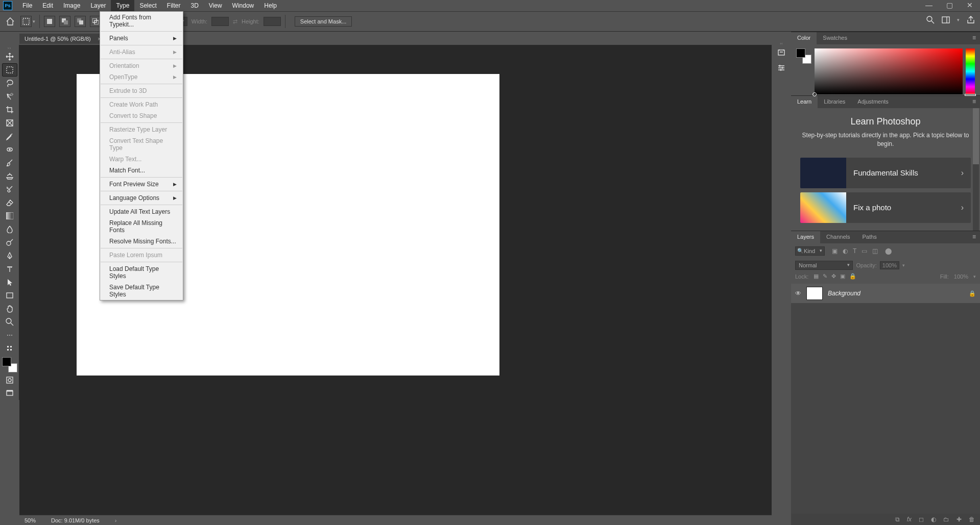 The image size is (980, 525). Describe the element at coordinates (972, 294) in the screenshot. I see `layer-lock-icon: 🔒` at that location.